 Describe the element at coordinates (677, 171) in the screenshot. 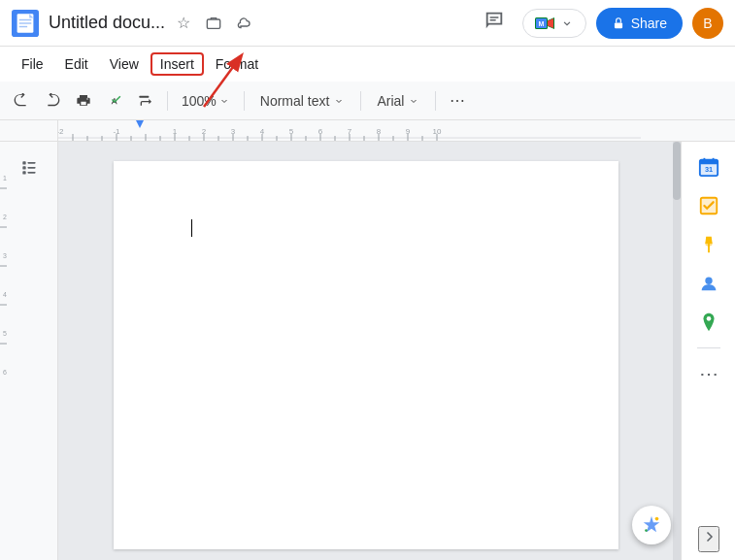

I see `scrollbar-thumb` at that location.